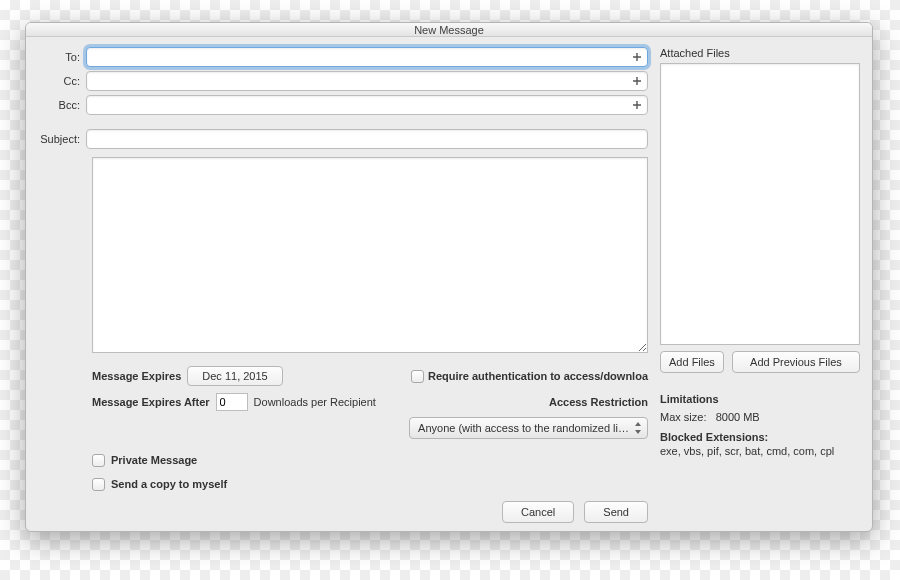 The width and height of the screenshot is (900, 580). Describe the element at coordinates (370, 460) in the screenshot. I see `private-message-row: Private Message` at that location.